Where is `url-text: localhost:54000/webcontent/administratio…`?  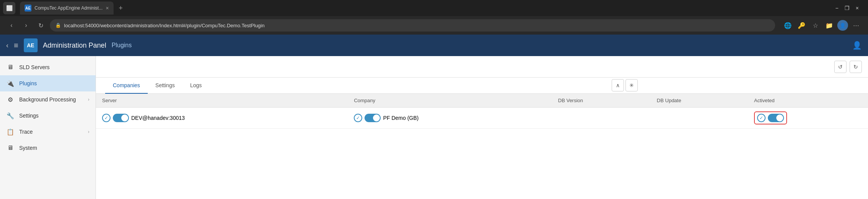
url-text: localhost:54000/webcontent/administratio… is located at coordinates (164, 25).